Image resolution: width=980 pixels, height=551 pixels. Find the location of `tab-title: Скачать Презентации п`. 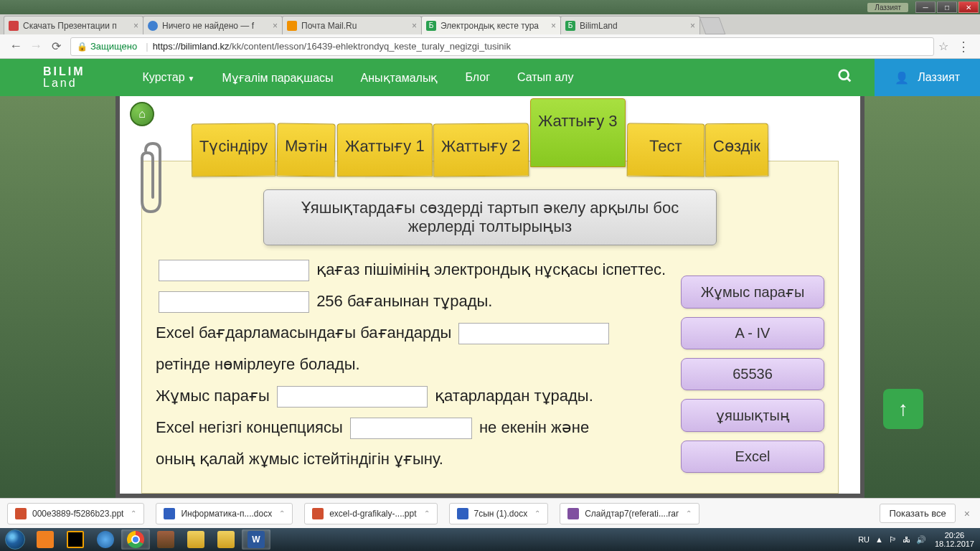

tab-title: Скачать Презентации п is located at coordinates (77, 26).